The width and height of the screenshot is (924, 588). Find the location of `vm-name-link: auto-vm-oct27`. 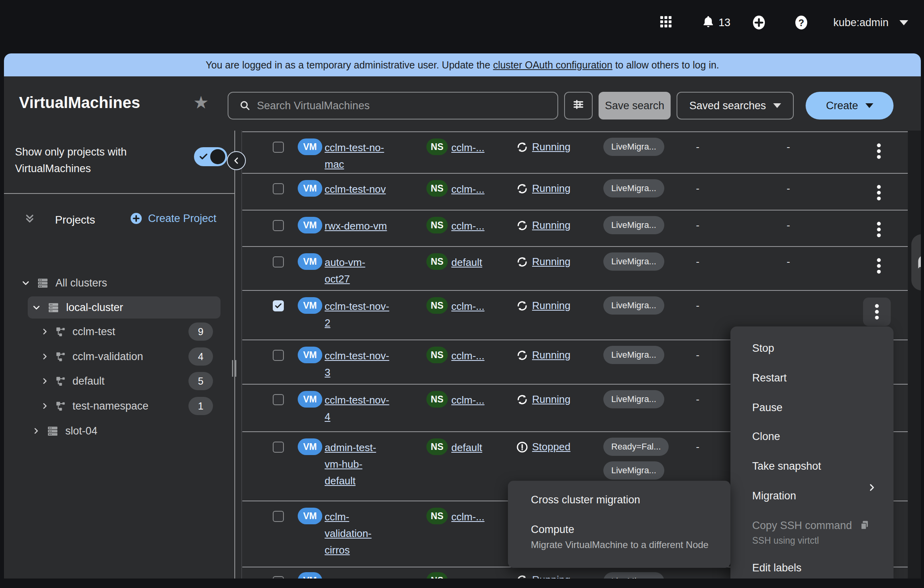

vm-name-link: auto-vm-oct27 is located at coordinates (345, 271).